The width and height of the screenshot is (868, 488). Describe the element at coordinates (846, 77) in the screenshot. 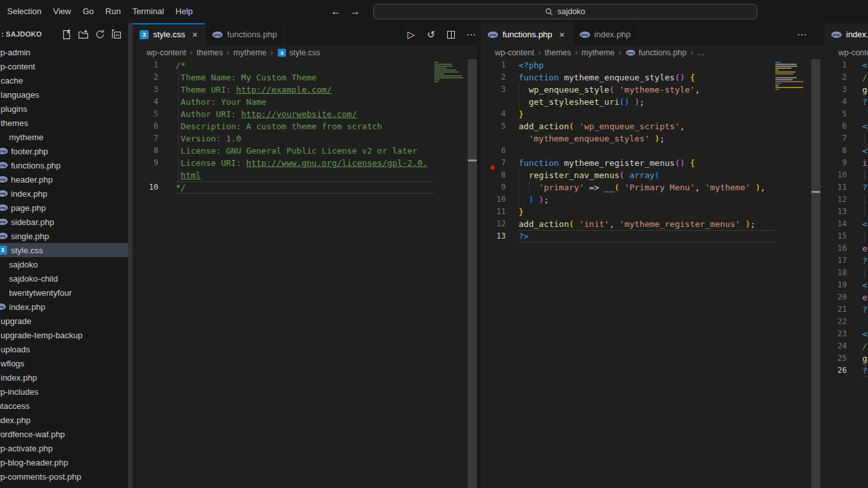

I see `code-line: 2/` at that location.